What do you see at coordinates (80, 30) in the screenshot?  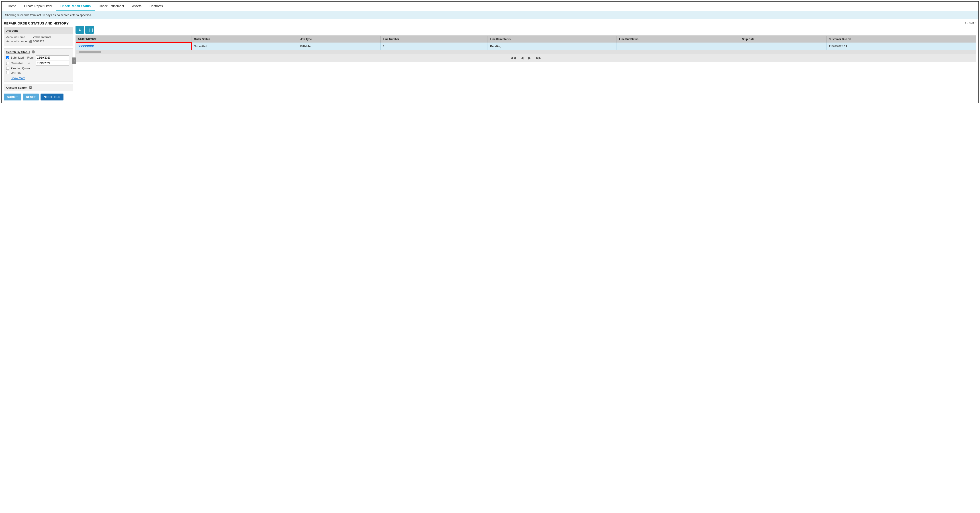 I see `download-icon: ⬇` at bounding box center [80, 30].